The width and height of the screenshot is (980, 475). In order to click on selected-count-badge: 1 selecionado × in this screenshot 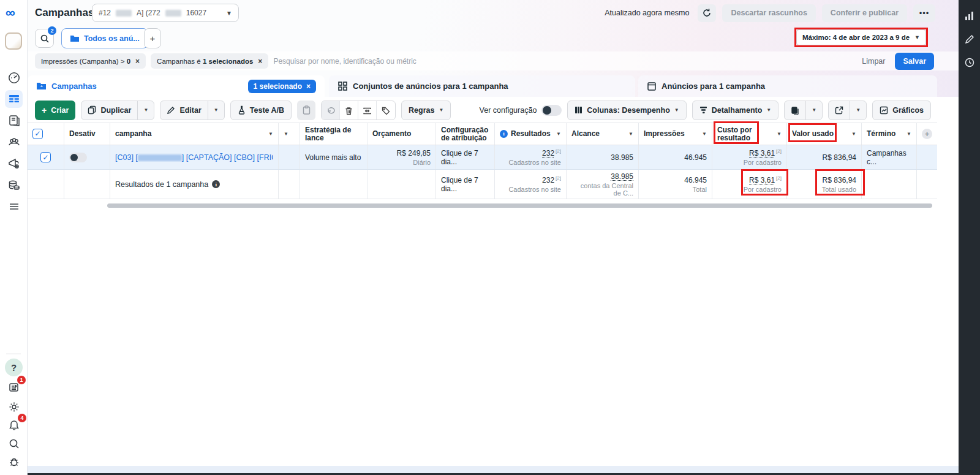, I will do `click(282, 86)`.